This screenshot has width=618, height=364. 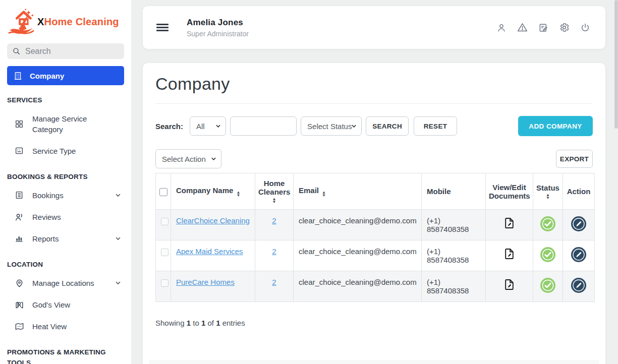 What do you see at coordinates (329, 126) in the screenshot?
I see `status-filter-value: Select Status` at bounding box center [329, 126].